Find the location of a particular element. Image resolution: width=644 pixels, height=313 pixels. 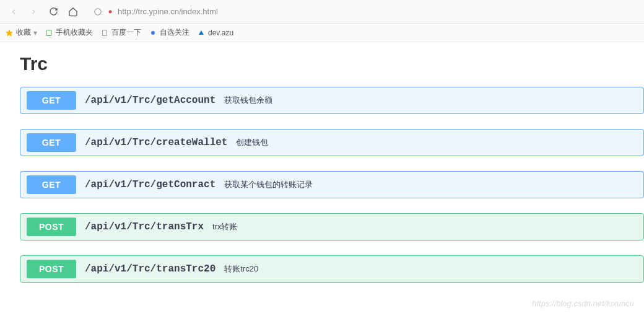

bookmark-custom-follow: 自选关注 is located at coordinates (169, 32).